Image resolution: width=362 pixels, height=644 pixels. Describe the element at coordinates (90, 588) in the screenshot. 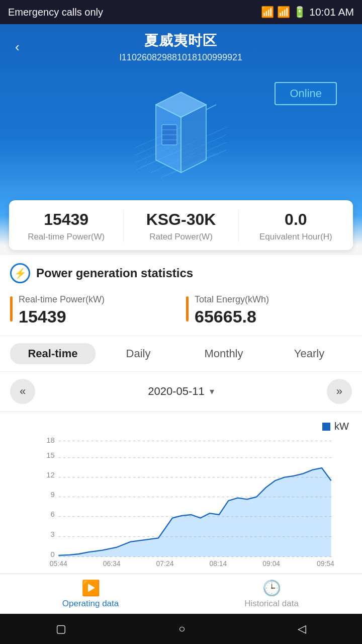

I see `play-icon: ▶️` at that location.